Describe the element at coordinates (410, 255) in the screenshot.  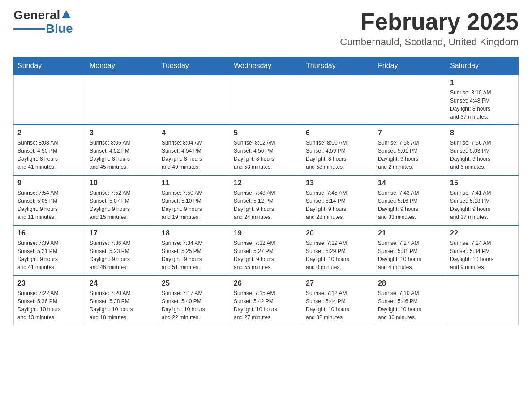
I see `day-info: Sunrise: 7:27 AMSunset: 5:31 PMDaylight:…` at that location.